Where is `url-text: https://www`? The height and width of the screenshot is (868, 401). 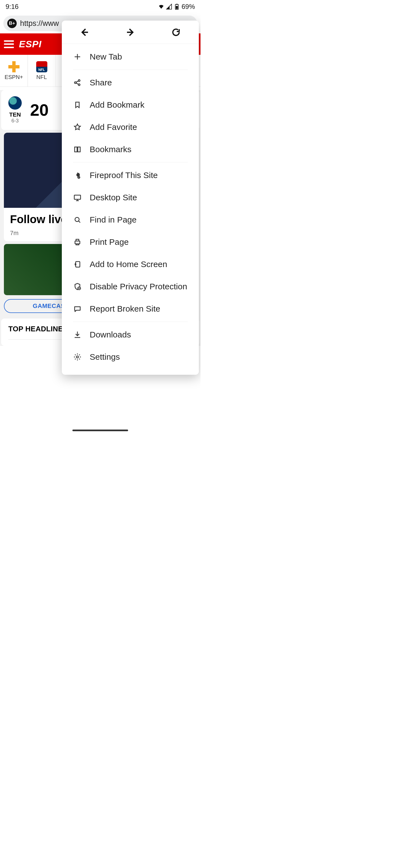
url-text: https://www is located at coordinates (39, 24).